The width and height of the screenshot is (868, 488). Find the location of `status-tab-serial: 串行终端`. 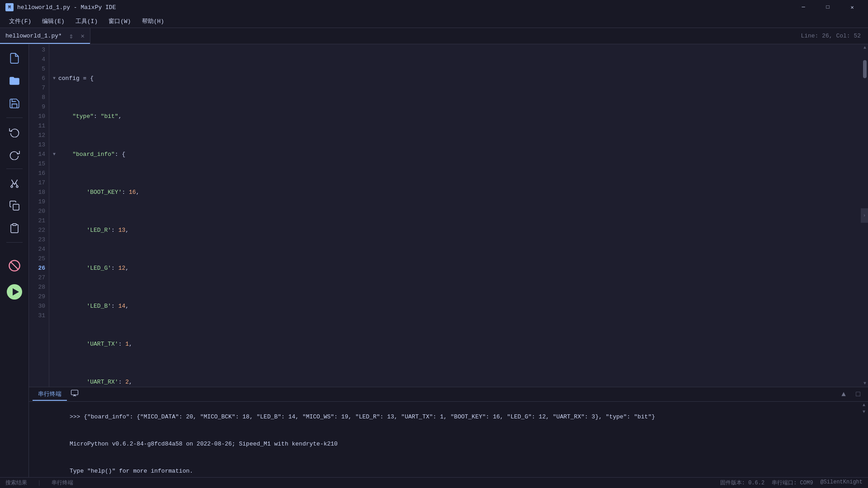

status-tab-serial: 串行终端 is located at coordinates (62, 483).